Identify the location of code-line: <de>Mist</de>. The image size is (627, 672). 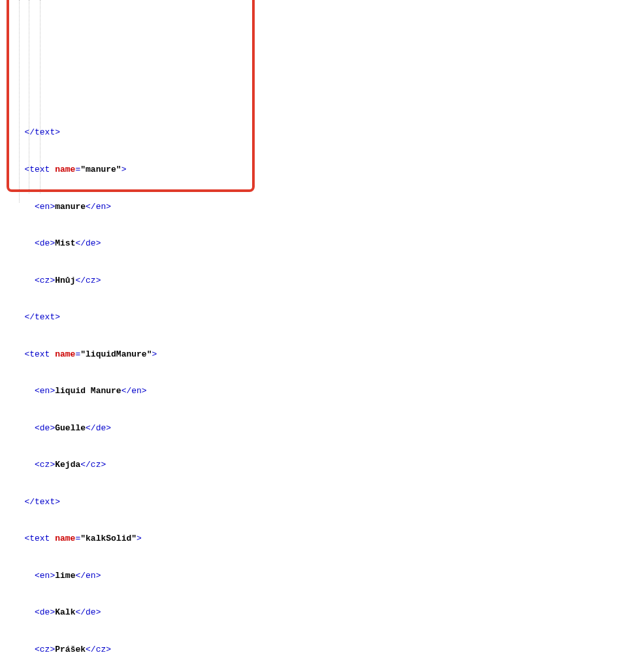
(318, 244).